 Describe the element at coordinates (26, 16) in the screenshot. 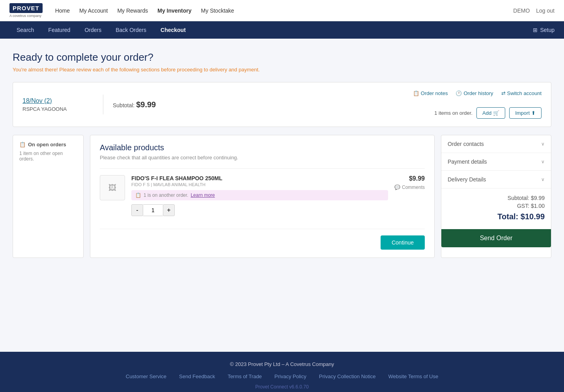

I see `logo-sub: A covetrus company` at that location.